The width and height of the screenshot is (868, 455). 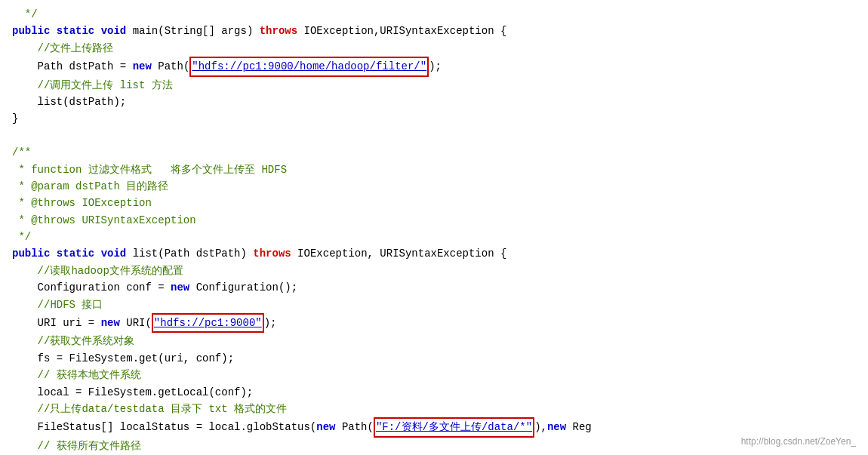 I want to click on code-comment: //读取hadoop文件系统的配置, so click(x=98, y=271).